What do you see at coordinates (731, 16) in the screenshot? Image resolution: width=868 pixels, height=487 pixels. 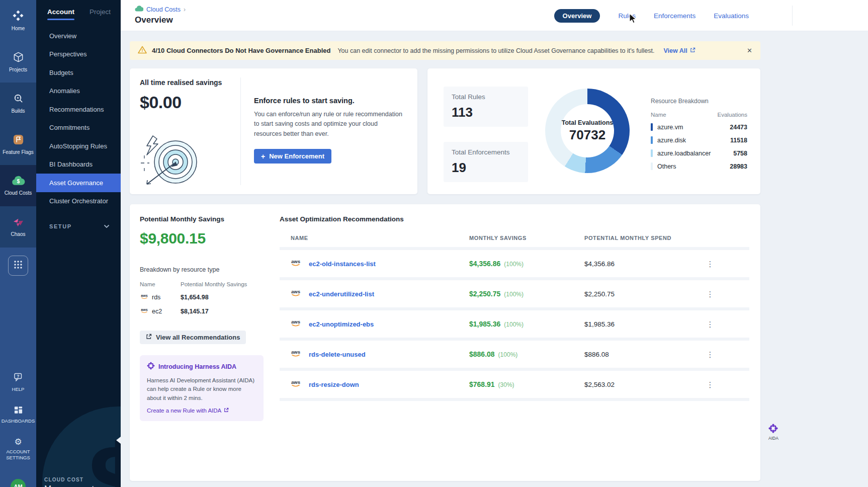 I see `tab-evaluations: Evaluations` at bounding box center [731, 16].